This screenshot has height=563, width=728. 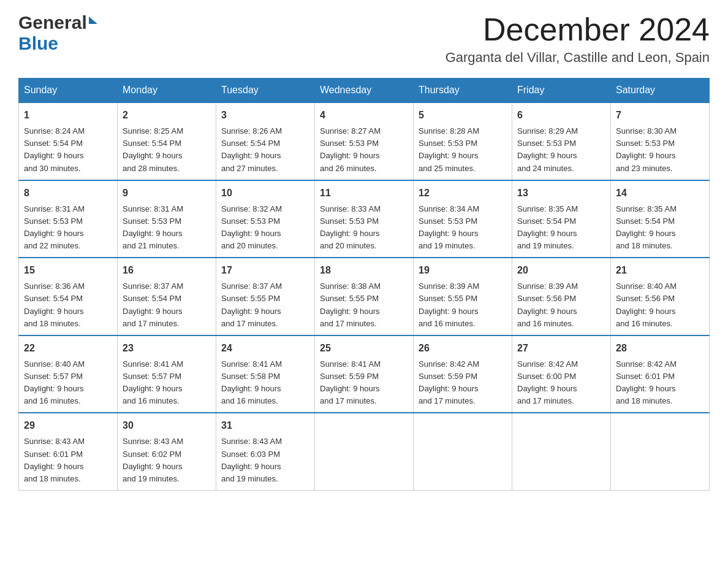 What do you see at coordinates (266, 297) in the screenshot?
I see `calendar-cell: 17Sunrise: 8:37 AMSunset: 5:55 PMDayligh…` at bounding box center [266, 297].